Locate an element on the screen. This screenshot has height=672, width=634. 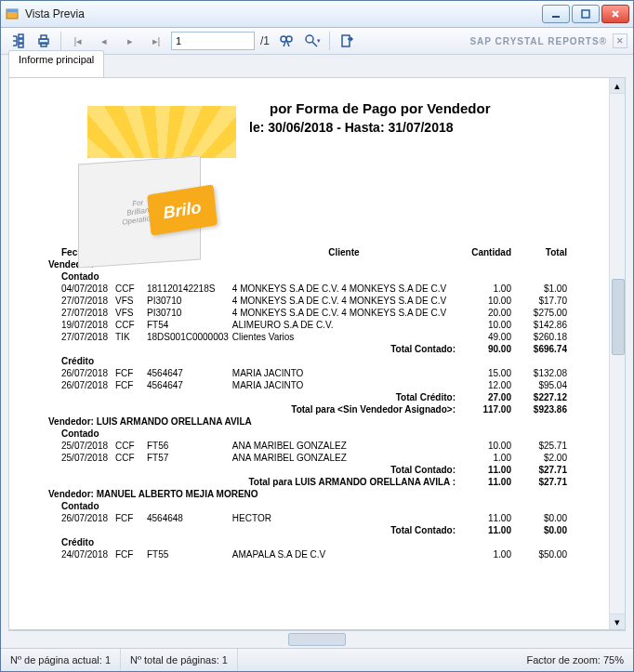
subtotal-row: Total Crédito:27.00$227.12 is located at coordinates (308, 398).